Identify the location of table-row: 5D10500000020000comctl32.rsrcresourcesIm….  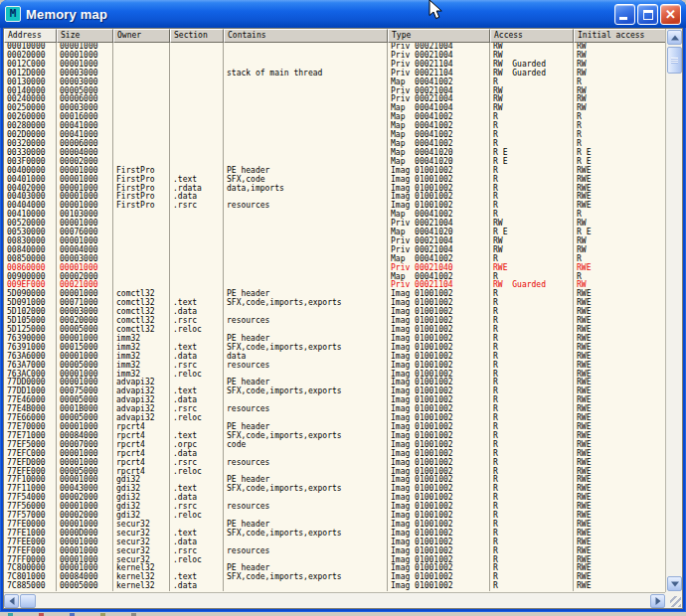
(334, 322).